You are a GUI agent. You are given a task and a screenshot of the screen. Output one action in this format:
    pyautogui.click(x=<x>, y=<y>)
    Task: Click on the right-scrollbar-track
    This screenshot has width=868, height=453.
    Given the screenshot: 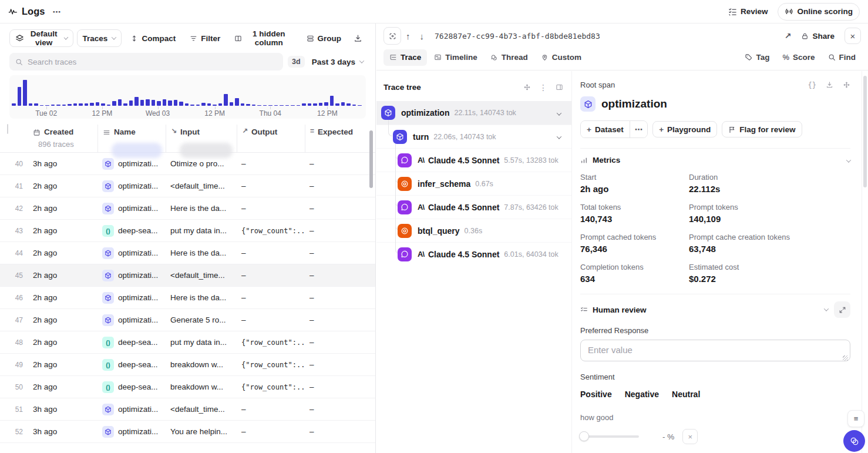 What is the action you would take?
    pyautogui.click(x=864, y=262)
    